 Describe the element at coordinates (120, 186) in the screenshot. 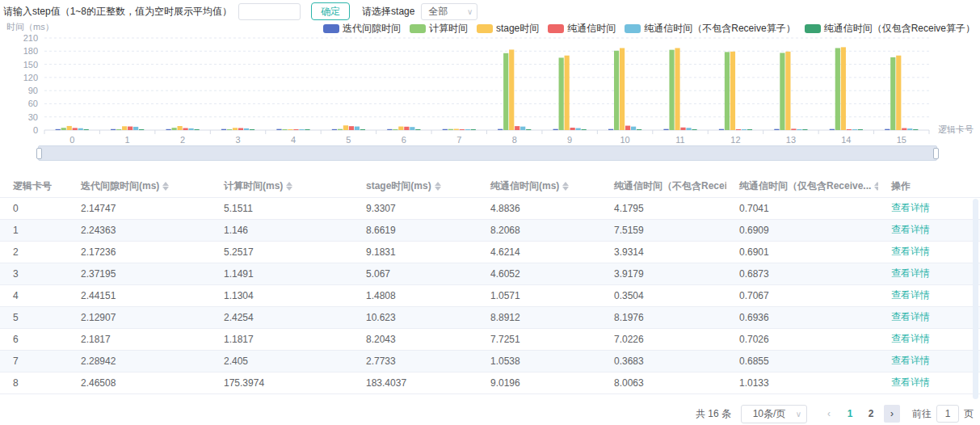

I see `column-header-label: 迭代间隙时间(ms)` at that location.